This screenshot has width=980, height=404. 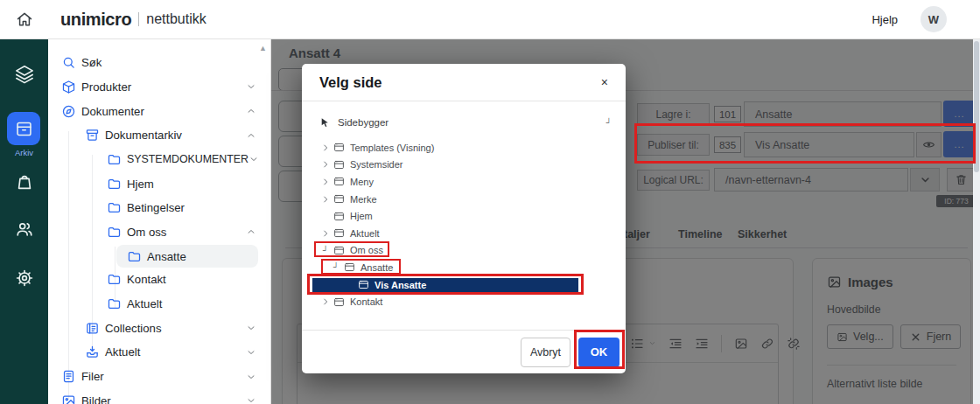 What do you see at coordinates (464, 199) in the screenshot?
I see `tree-item-merke: Merke` at bounding box center [464, 199].